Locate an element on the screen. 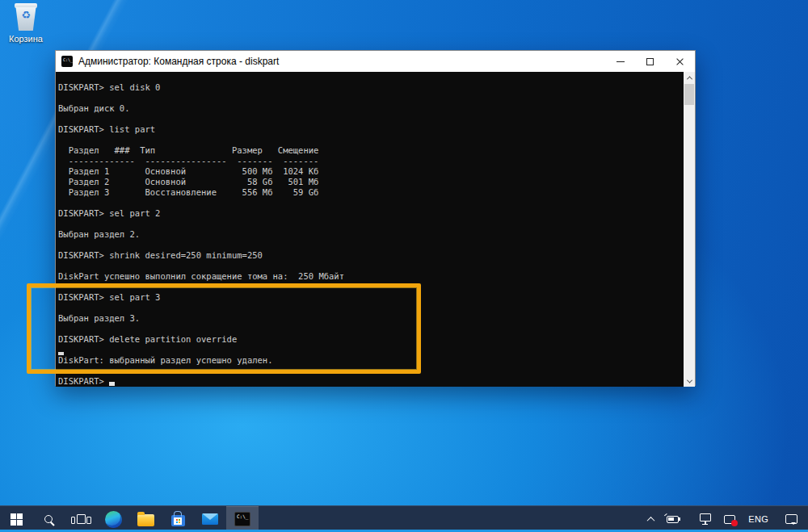 The width and height of the screenshot is (808, 532). red-notification-badge is located at coordinates (734, 523).